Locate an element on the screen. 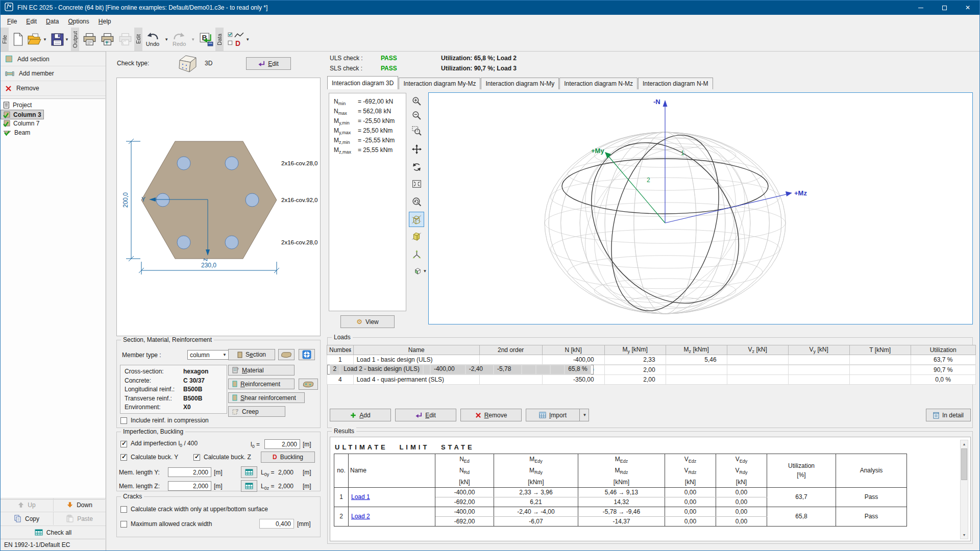 Image resolution: width=980 pixels, height=551 pixels. tree-item-beam: Beam is located at coordinates (53, 133).